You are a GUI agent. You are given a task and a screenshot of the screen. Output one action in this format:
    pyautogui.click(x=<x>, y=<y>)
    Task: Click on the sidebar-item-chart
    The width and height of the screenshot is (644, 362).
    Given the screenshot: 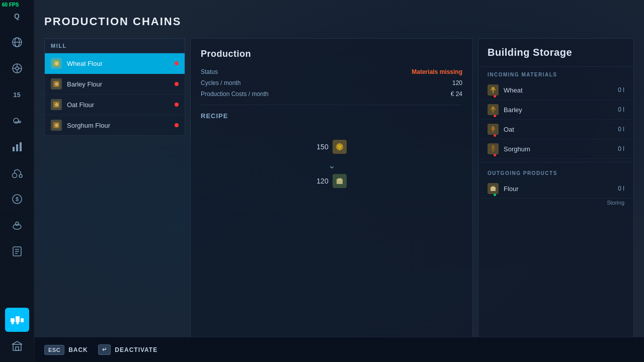 What is the action you would take?
    pyautogui.click(x=17, y=147)
    